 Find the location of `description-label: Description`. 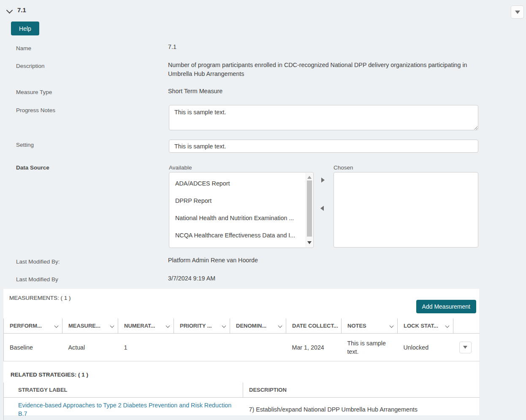

description-label: Description is located at coordinates (30, 66).